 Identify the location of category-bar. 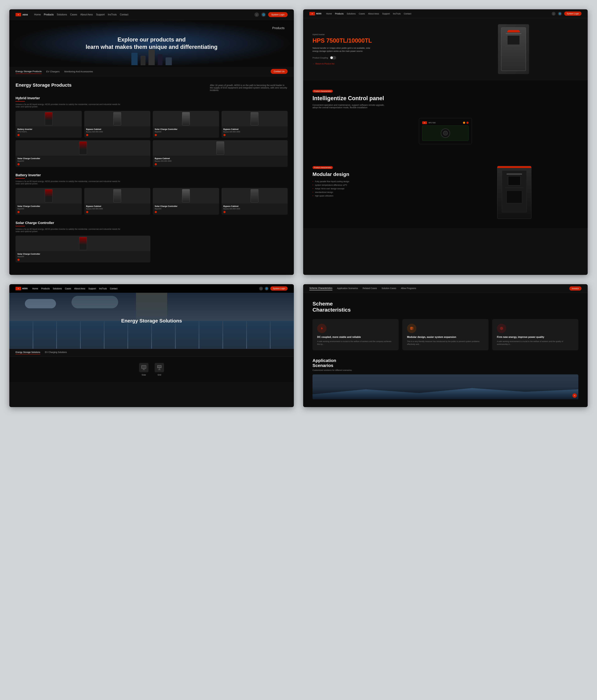
(20, 101).